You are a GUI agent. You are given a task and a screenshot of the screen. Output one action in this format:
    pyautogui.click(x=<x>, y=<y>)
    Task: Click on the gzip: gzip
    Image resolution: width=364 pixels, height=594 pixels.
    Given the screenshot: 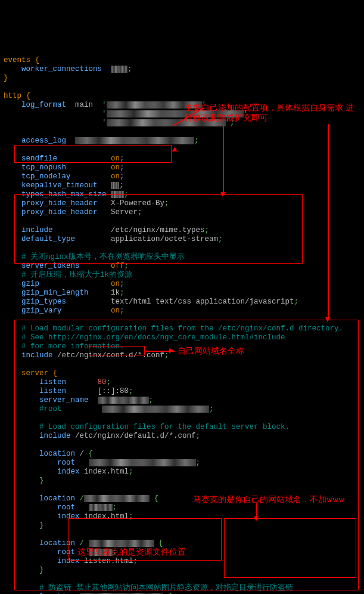 What is the action you would take?
    pyautogui.click(x=30, y=284)
    